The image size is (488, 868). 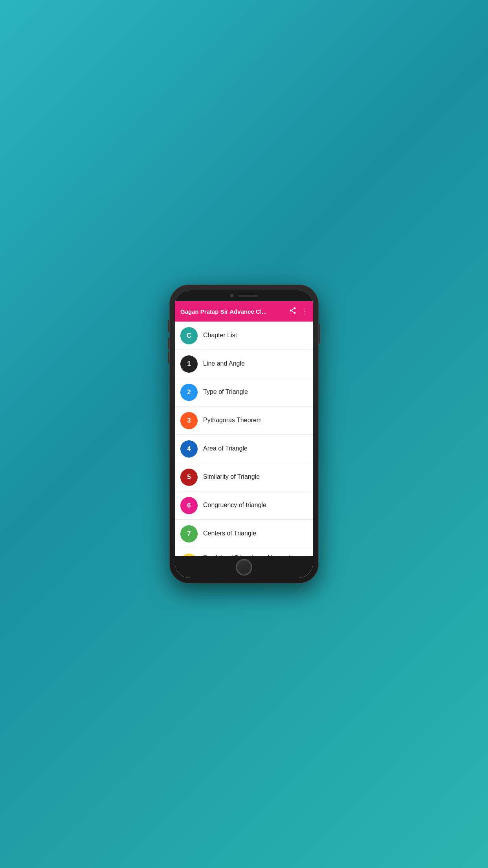 I want to click on chapter-label: Similarity of Triangle, so click(x=231, y=477).